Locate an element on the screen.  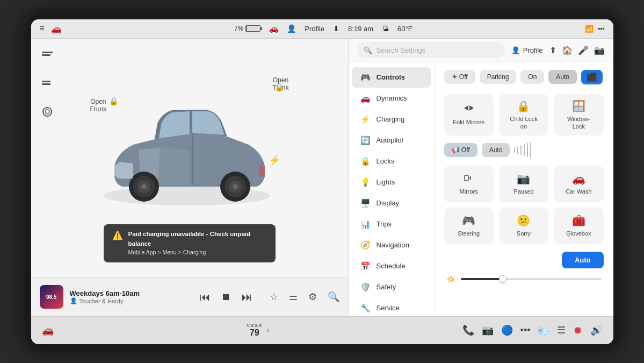
lights-auto-button: Auto is located at coordinates (563, 77).